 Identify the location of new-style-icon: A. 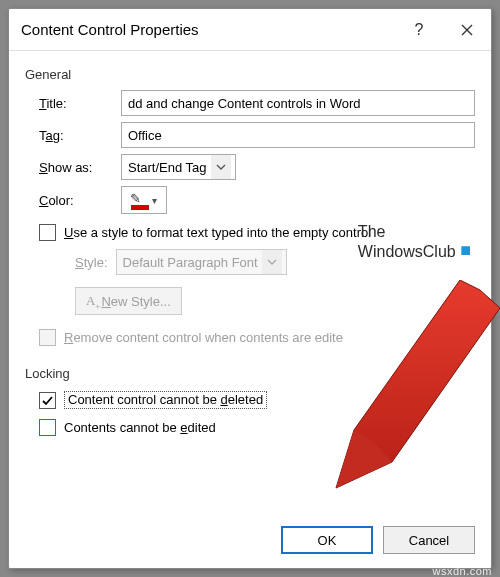
(90, 301).